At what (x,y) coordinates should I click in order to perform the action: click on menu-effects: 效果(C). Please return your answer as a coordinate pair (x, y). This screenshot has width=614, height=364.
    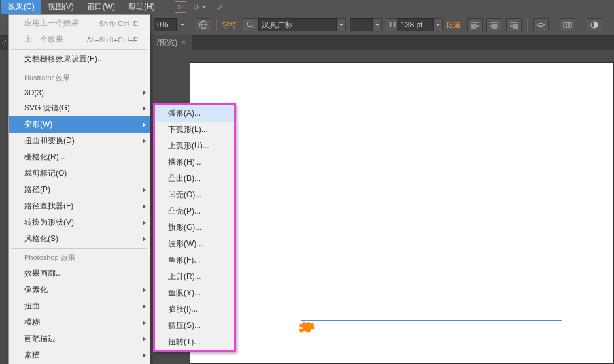
    Looking at the image, I should click on (21, 7).